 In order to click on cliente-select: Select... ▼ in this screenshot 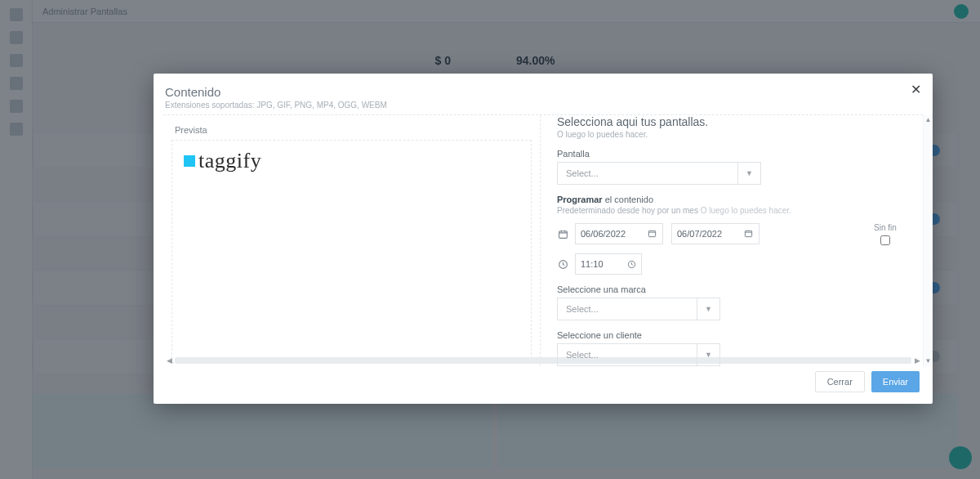, I will do `click(639, 355)`.